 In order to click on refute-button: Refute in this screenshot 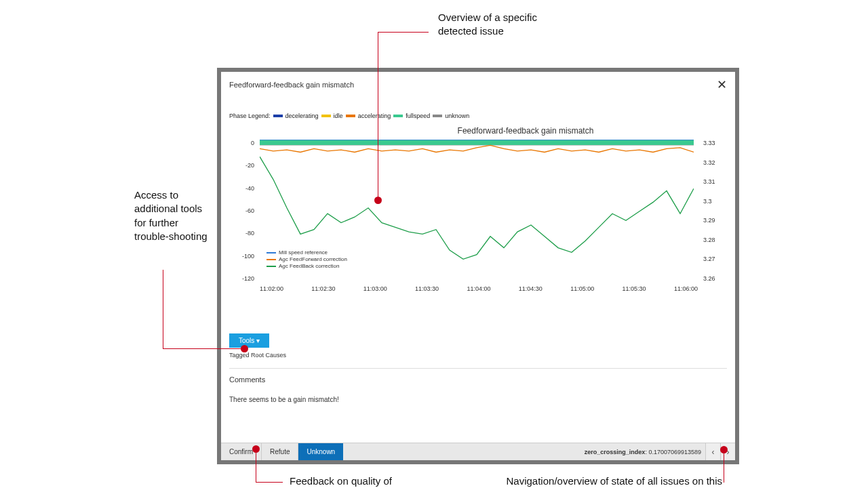, I will do `click(280, 451)`.